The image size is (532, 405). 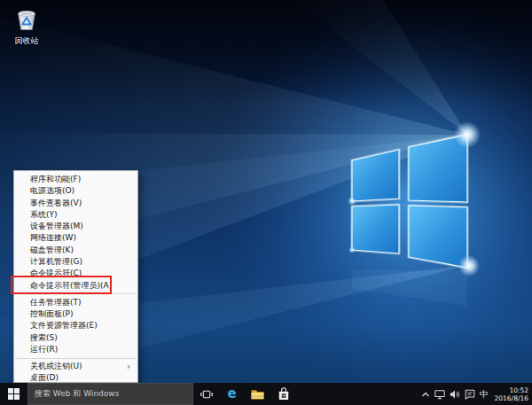 What do you see at coordinates (284, 393) in the screenshot?
I see `store-button` at bounding box center [284, 393].